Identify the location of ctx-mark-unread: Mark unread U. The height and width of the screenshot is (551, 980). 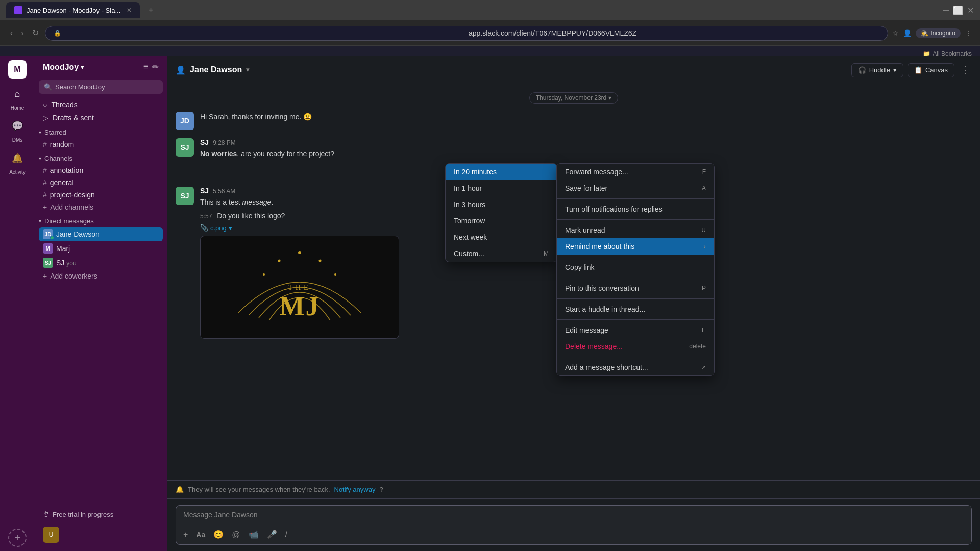
(635, 230).